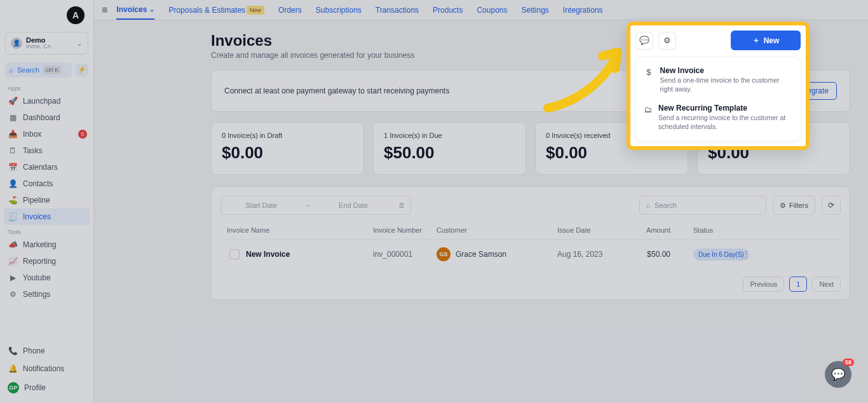  I want to click on end-date-placeholder: End Date, so click(353, 205).